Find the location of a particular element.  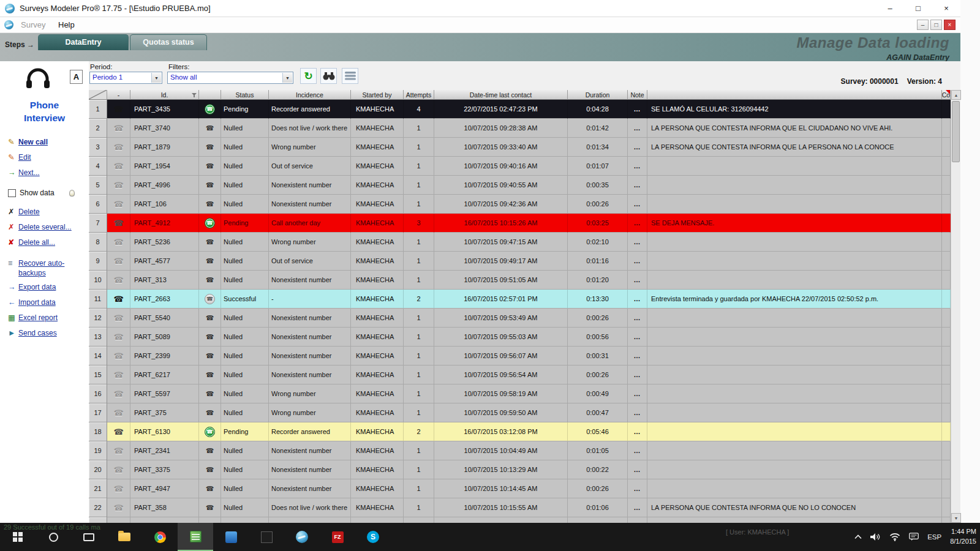

table-row: 15☎PART_6217☎NulledNonexistent numberKMA… is located at coordinates (519, 375).